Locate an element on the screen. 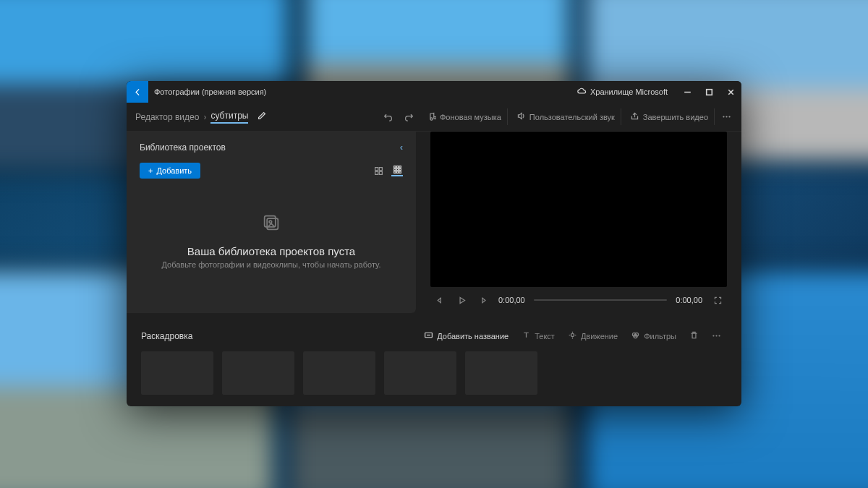 This screenshot has height=488, width=868. library-empty-state: Ваша библиотека проектов пуста Добавьте … is located at coordinates (271, 241).